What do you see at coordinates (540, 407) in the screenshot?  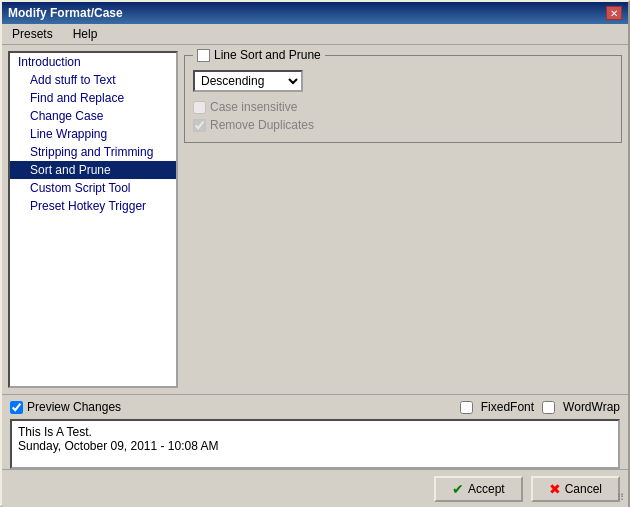 I see `preview-right: FixedFont WordWrap` at bounding box center [540, 407].